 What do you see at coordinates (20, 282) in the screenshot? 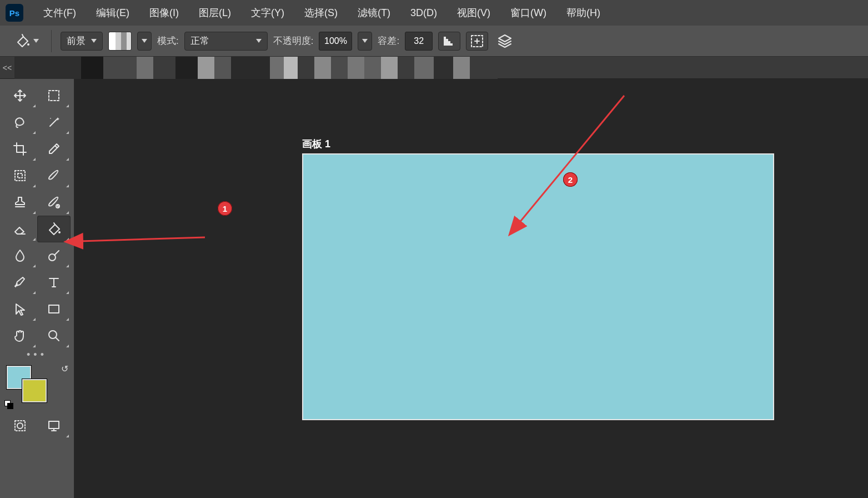
I see `pen-icon` at bounding box center [20, 282].